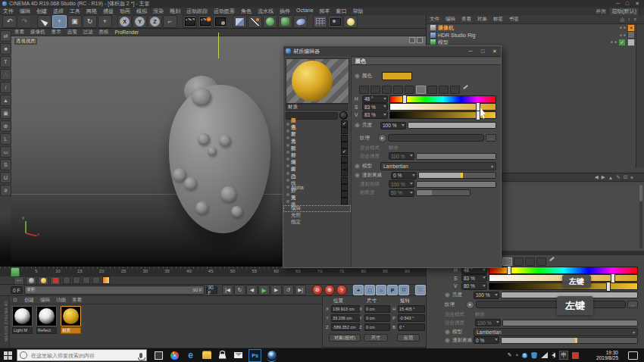  What do you see at coordinates (20, 32) in the screenshot?
I see `viewport-menu-1: 查看` at bounding box center [20, 32].